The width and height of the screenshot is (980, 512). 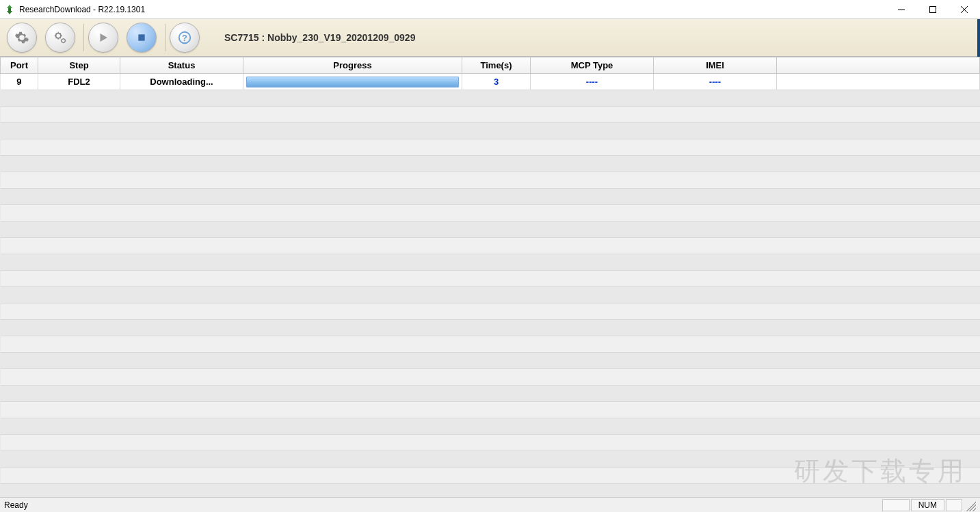 I want to click on col-spacer, so click(x=878, y=66).